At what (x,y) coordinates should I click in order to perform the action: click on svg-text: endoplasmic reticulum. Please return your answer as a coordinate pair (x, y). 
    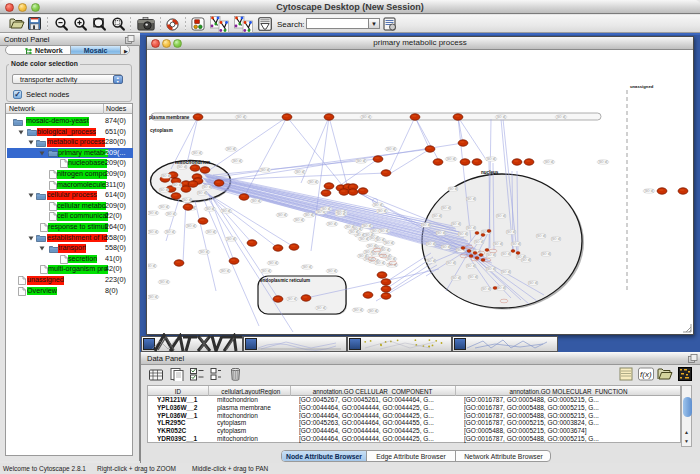
    Looking at the image, I should click on (285, 280).